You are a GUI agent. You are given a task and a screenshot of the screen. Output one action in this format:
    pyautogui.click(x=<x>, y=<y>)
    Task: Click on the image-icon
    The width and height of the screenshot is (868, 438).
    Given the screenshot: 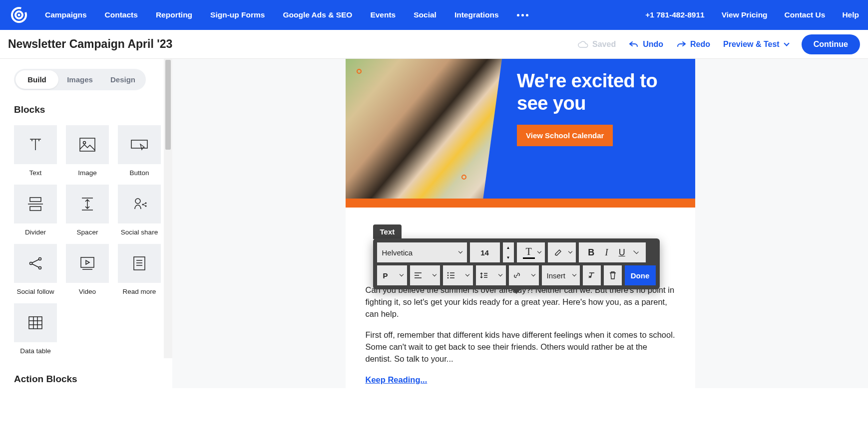 What is the action you would take?
    pyautogui.click(x=87, y=145)
    